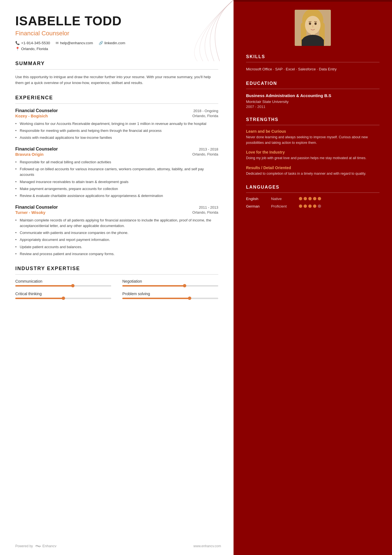  What do you see at coordinates (313, 168) in the screenshot?
I see `strength-title-3: Results / Detail Oriented` at bounding box center [313, 168].